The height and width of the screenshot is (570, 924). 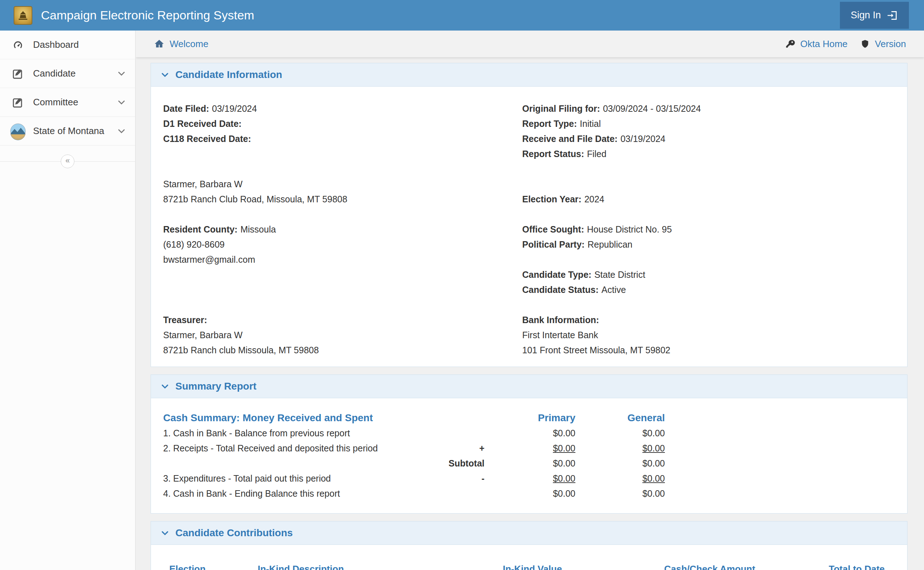 What do you see at coordinates (875, 15) in the screenshot?
I see `sign-in-button: Sign In` at bounding box center [875, 15].